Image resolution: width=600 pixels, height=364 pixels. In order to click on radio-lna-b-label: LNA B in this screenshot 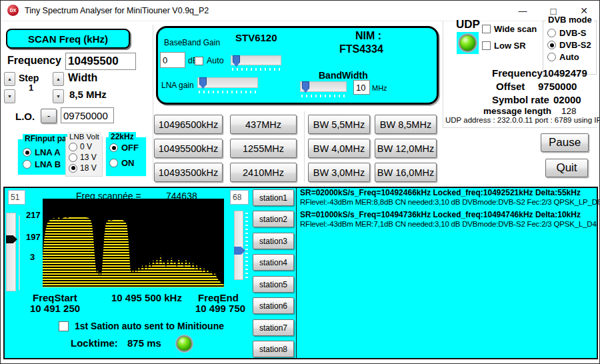, I will do `click(48, 164)`.